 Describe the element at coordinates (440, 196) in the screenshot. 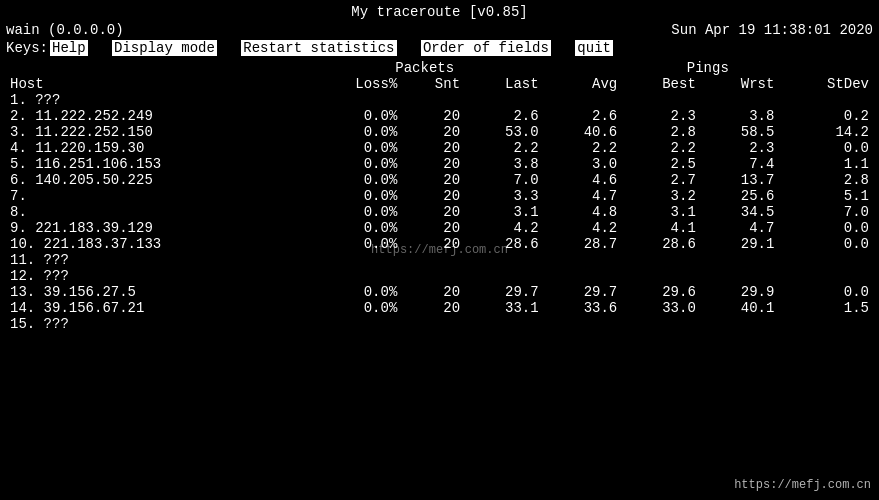

I see `table-row: 7. 0.0%203.34.73.225.65.1` at that location.